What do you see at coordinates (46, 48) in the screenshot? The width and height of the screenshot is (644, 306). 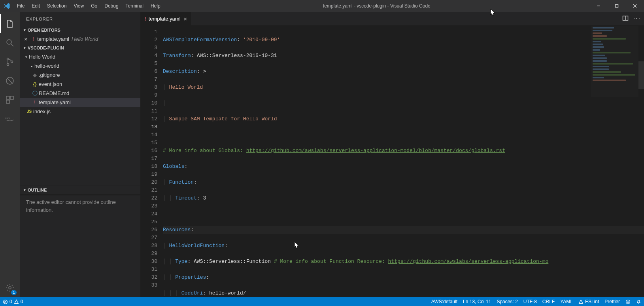 I see `project-label: VSCODE-PLUGIN` at bounding box center [46, 48].